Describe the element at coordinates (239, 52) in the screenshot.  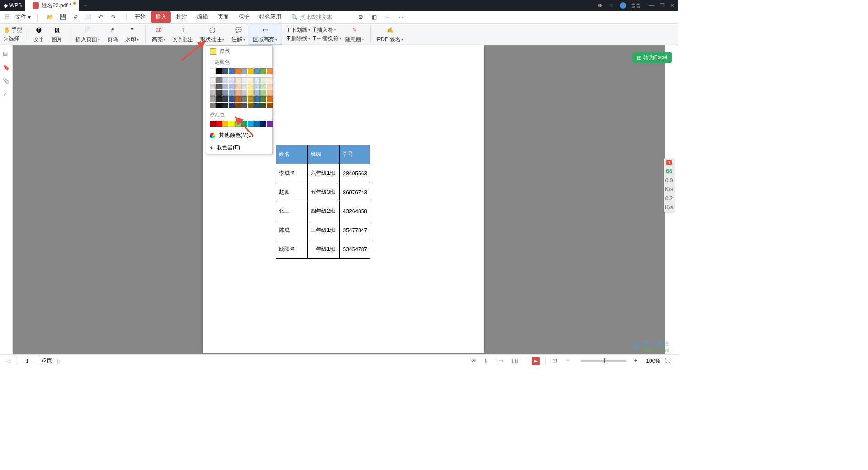
I see `auto-color-row: 自动` at that location.